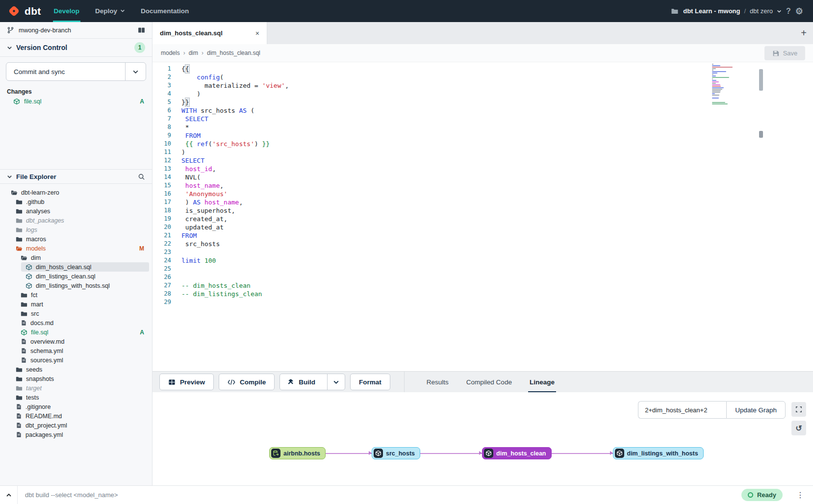 The image size is (813, 504). I want to click on preview-button: Preview, so click(186, 382).